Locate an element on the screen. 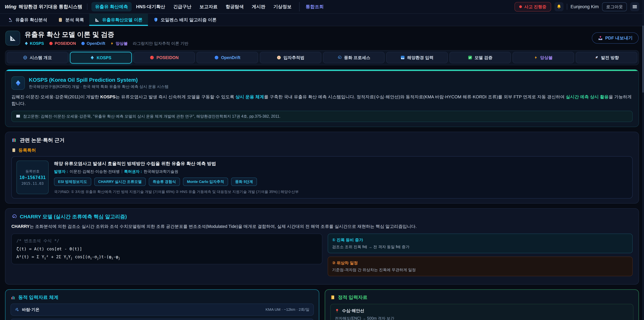  page-title: 유출유 확산 모델 이론 및 검증 is located at coordinates (106, 35).